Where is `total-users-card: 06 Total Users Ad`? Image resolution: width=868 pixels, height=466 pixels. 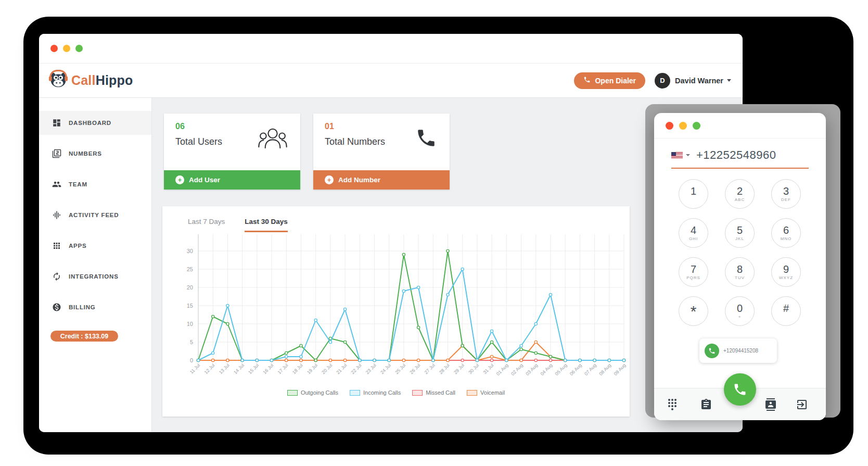 total-users-card: 06 Total Users Ad is located at coordinates (232, 152).